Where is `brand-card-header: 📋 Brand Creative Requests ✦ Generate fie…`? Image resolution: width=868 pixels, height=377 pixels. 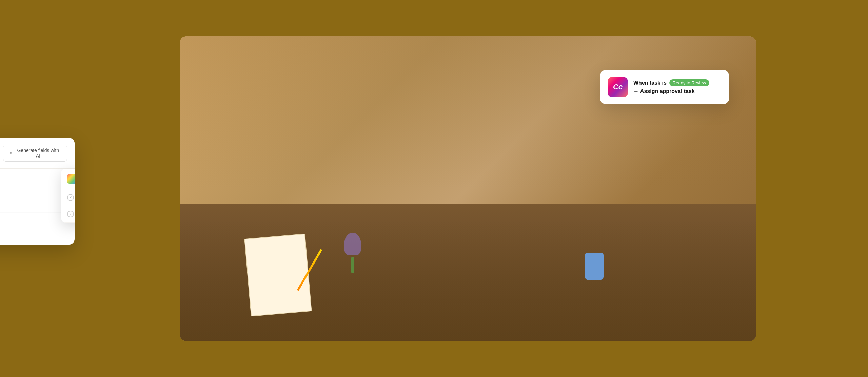 brand-card-header: 📋 Brand Creative Requests ✦ Generate fie… is located at coordinates (37, 153).